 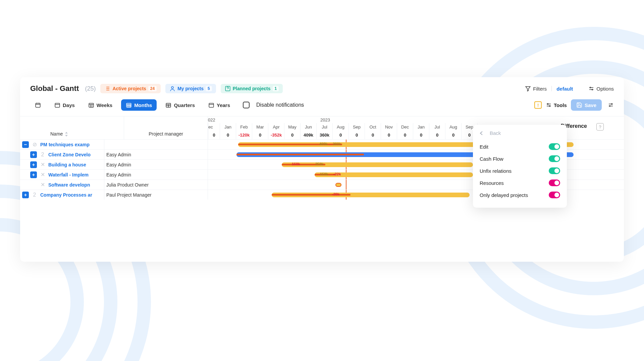 What do you see at coordinates (520, 171) in the screenshot?
I see `popup-unfix-row: Unfix relations` at bounding box center [520, 171].